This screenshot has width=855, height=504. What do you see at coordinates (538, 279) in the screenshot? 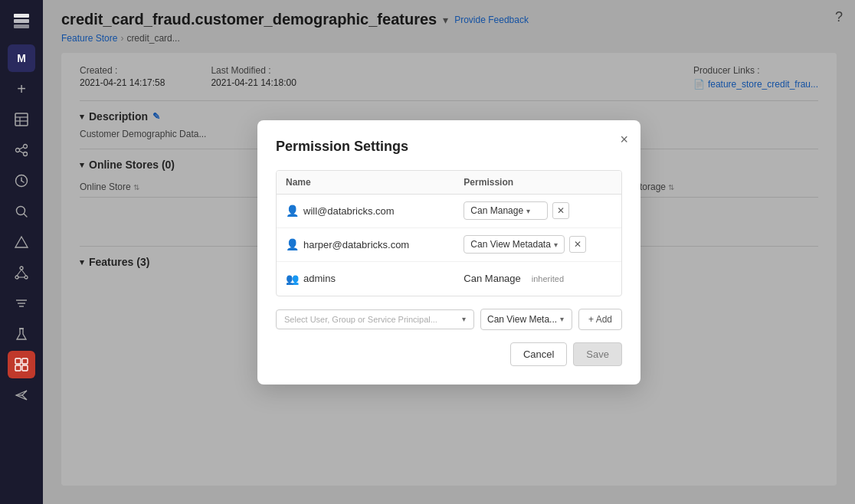
I see `perm-control-admins: Can Manage inherited` at bounding box center [538, 279].